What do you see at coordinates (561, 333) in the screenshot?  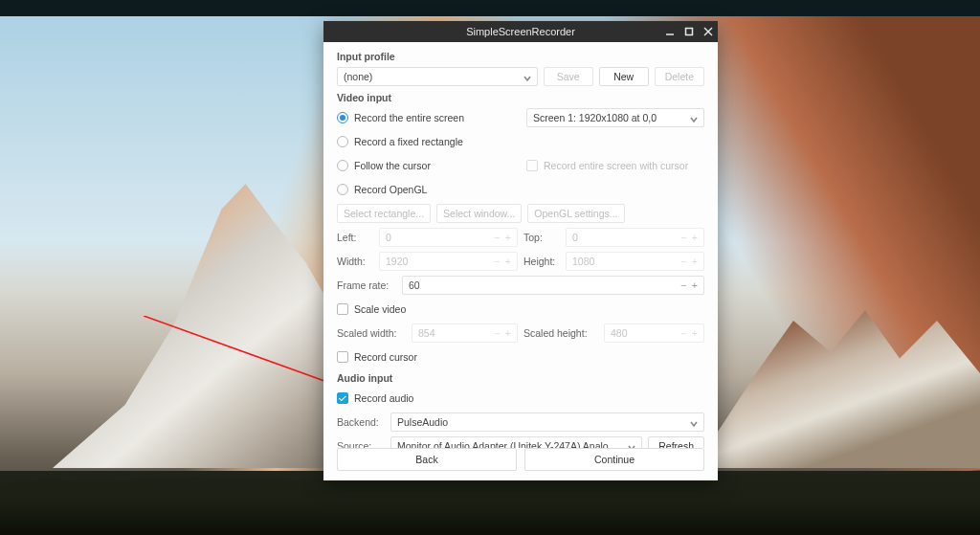 I see `scaled-height-label: Scaled height:` at bounding box center [561, 333].